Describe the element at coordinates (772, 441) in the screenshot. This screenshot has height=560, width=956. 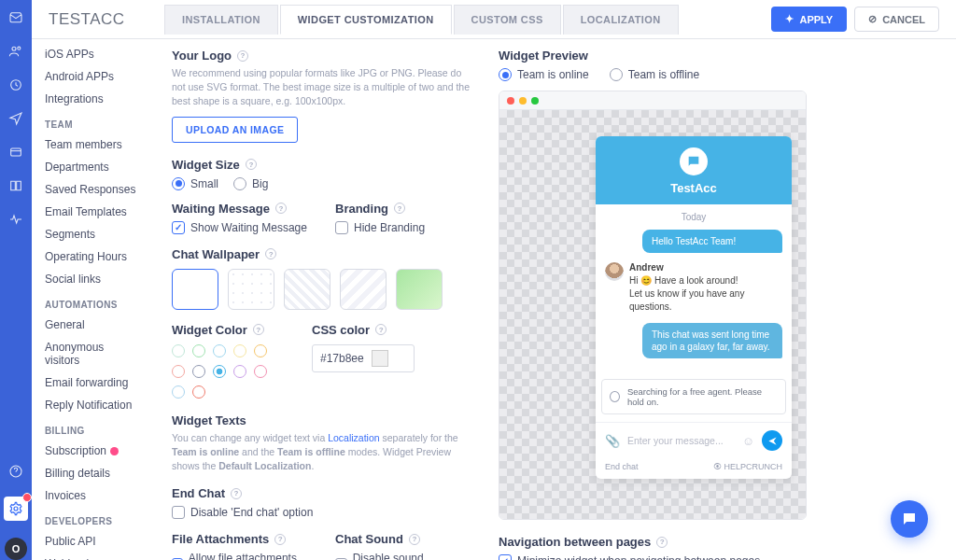
I see `send-button` at that location.